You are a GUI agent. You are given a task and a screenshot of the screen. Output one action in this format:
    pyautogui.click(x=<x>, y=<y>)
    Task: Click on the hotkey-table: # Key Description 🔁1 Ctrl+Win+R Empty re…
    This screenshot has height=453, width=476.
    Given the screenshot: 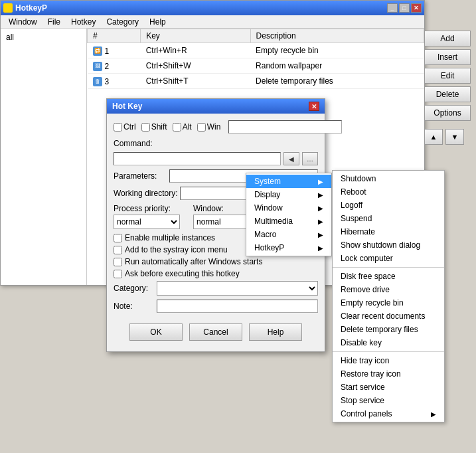 What is the action you would take?
    pyautogui.click(x=256, y=58)
    